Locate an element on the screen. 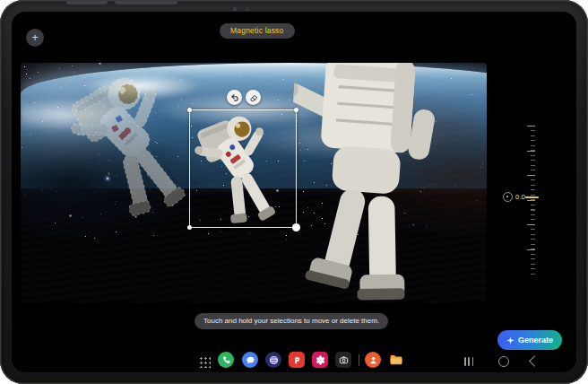 The height and width of the screenshot is (384, 588). add-selection-button: + is located at coordinates (35, 38).